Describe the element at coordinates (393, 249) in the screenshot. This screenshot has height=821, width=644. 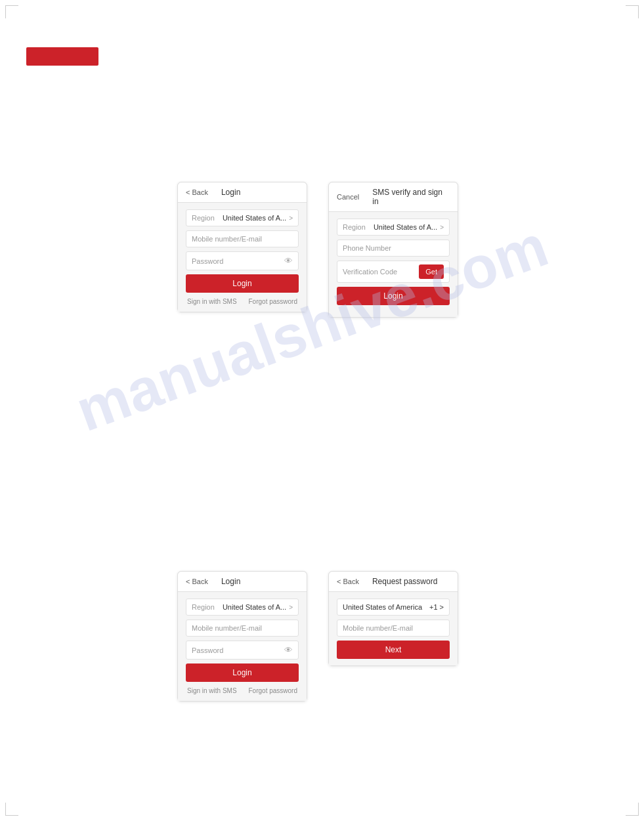
I see `panel-sms-top-right: Cancel SMS verify and sign in Region Uni…` at that location.